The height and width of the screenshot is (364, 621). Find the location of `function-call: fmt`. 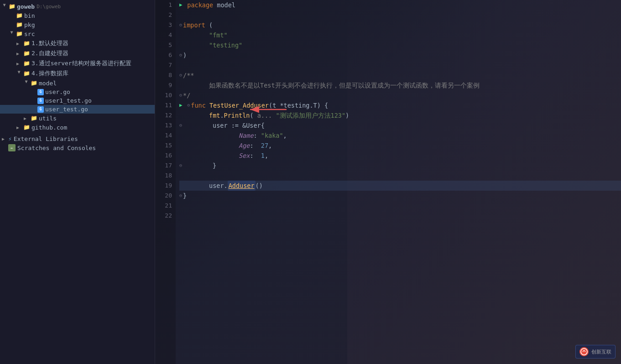

function-call: fmt is located at coordinates (214, 115).